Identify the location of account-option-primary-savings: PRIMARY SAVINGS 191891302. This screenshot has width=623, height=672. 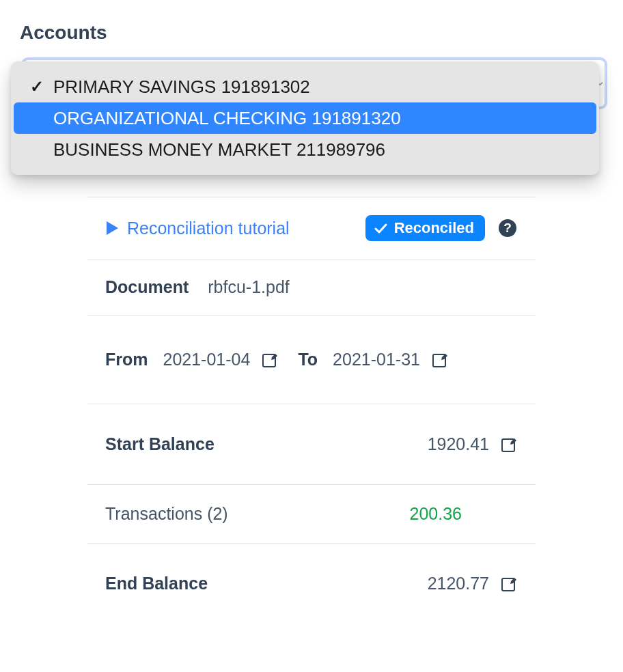
(305, 87).